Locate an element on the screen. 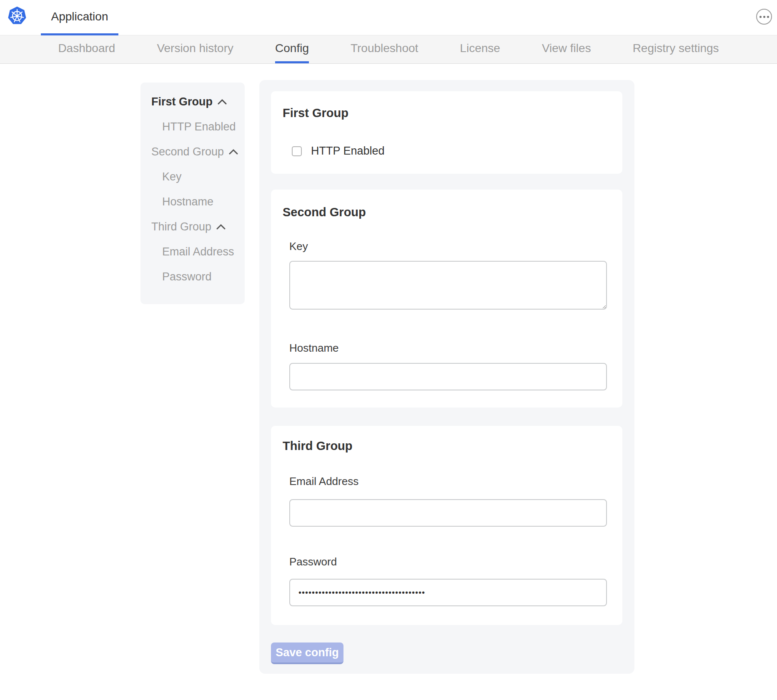  tab-version-history: Version history is located at coordinates (195, 49).